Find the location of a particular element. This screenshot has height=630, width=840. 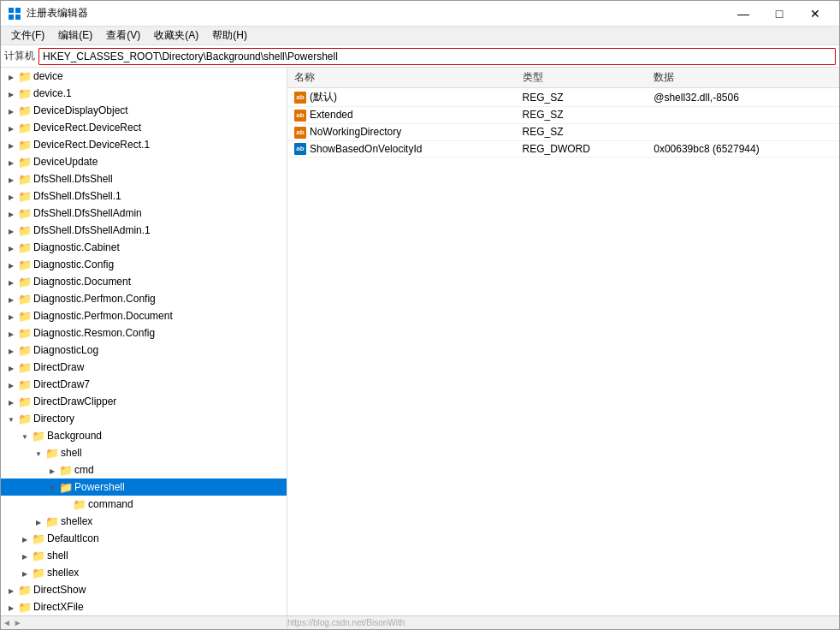

tree-item-DiagnosticResmonConfig: 📁Diagnostic.Resmon.Config is located at coordinates (144, 333).